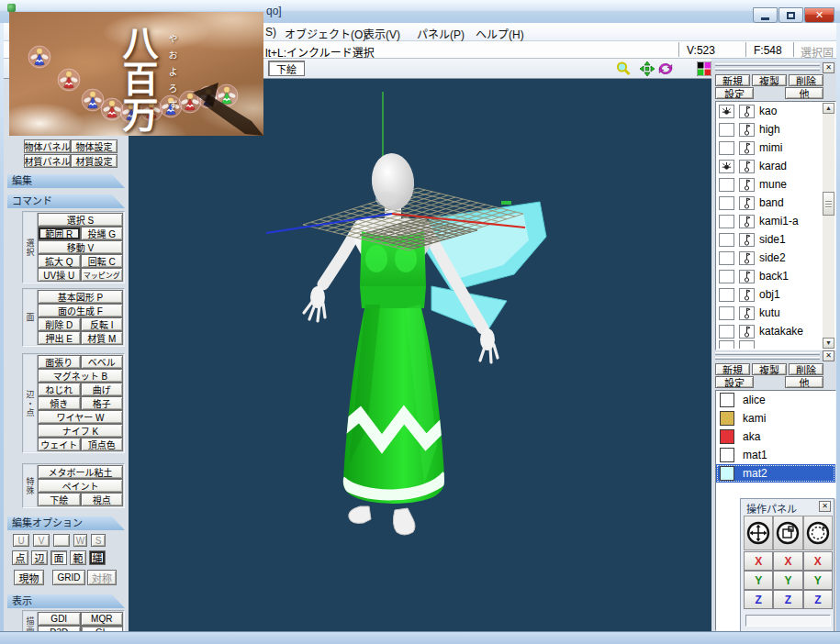  Describe the element at coordinates (81, 416) in the screenshot. I see `cmd-wire: ワイヤー W` at that location.